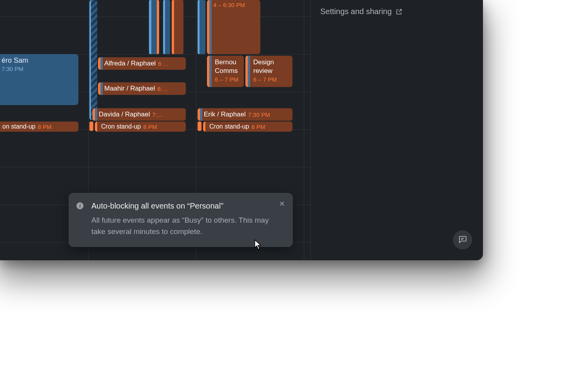  I want to click on event-ero-sam: éro Sam 7:30 PM, so click(39, 80).